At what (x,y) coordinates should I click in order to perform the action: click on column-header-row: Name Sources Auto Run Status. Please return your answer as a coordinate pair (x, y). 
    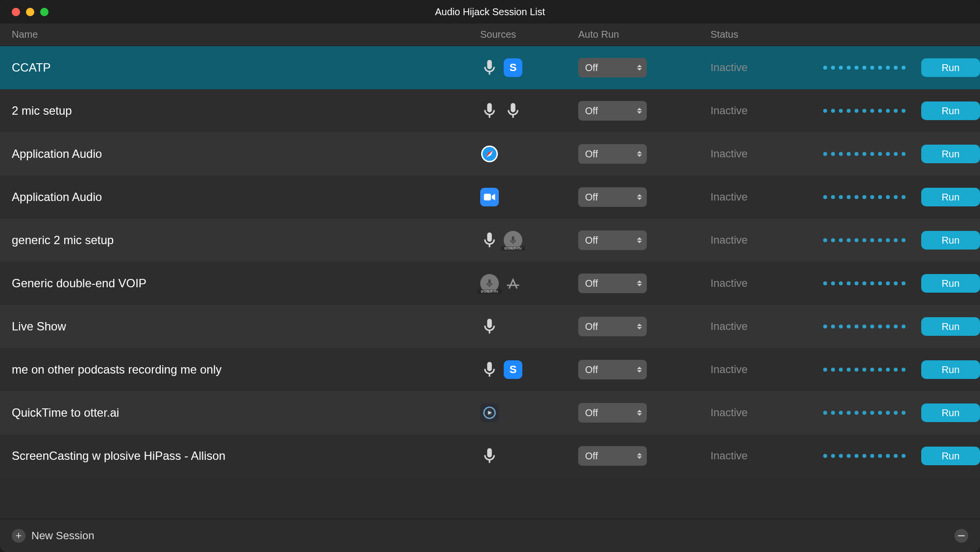
    Looking at the image, I should click on (490, 35).